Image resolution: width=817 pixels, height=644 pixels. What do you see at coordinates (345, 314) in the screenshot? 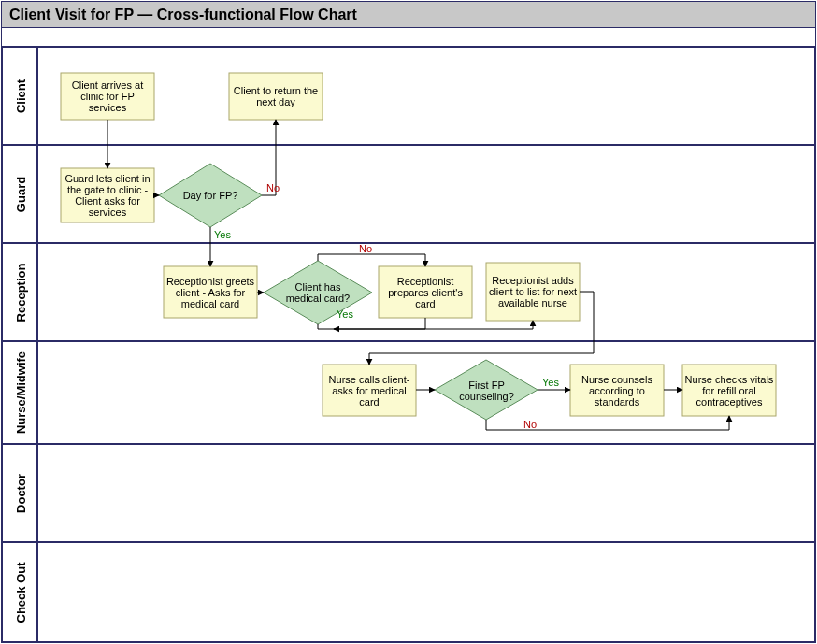
I see `edge-label-hascard-yes: Yes` at bounding box center [345, 314].